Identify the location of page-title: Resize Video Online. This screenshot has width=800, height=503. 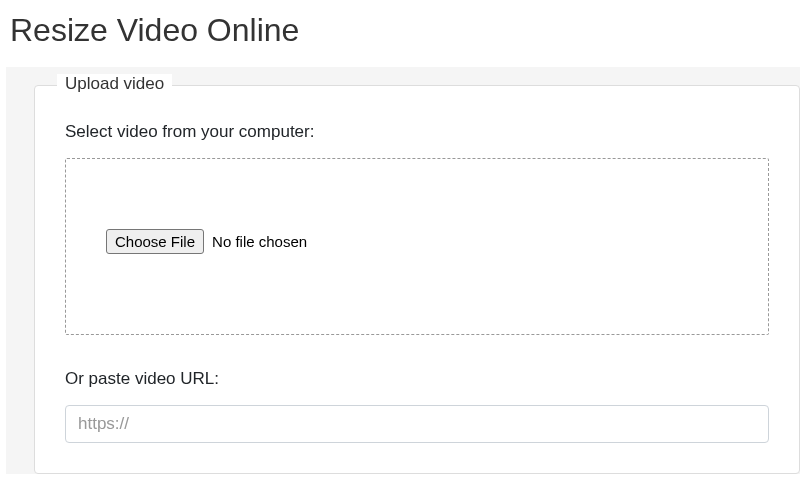
(400, 34).